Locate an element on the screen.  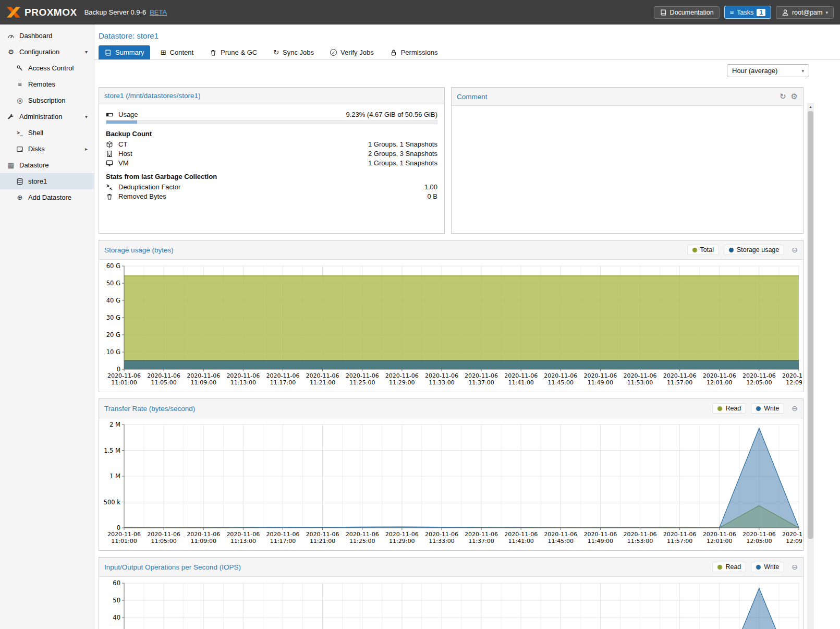
summary-row-host: Host2 Groups, 3 Snapshots is located at coordinates (272, 153).